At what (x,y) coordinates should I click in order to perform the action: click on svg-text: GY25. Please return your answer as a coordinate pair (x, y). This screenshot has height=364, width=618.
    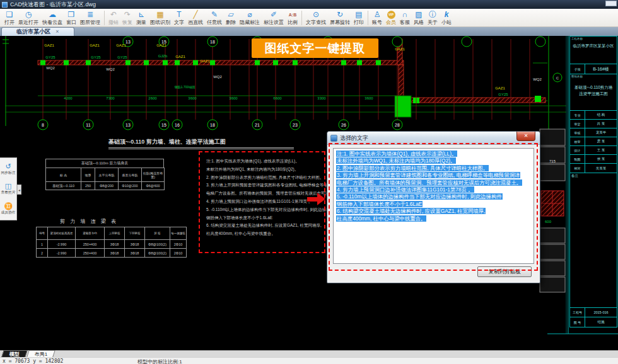
    Looking at the image, I should click on (122, 57).